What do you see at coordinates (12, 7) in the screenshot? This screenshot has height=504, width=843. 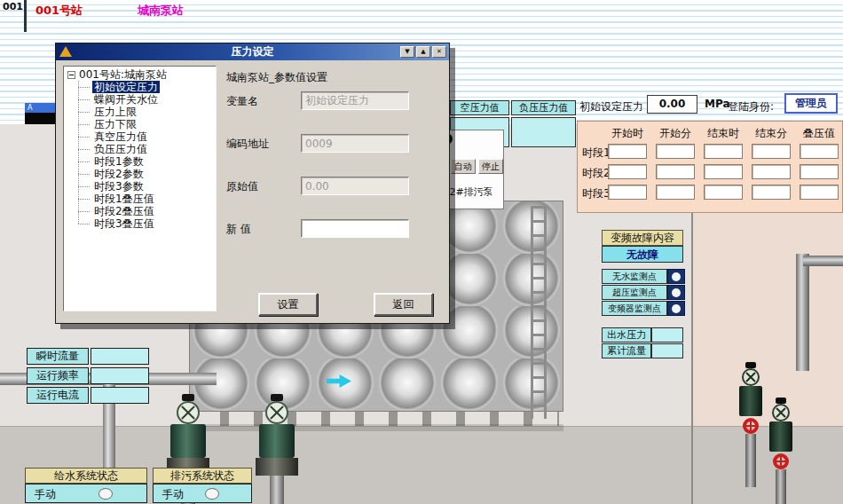 I see `corner-label: 001` at bounding box center [12, 7].